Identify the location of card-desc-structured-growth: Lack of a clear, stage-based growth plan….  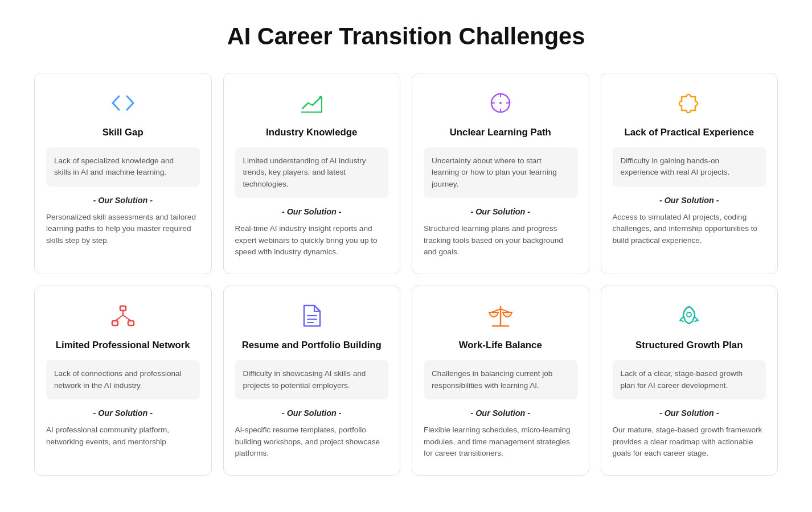
(690, 380).